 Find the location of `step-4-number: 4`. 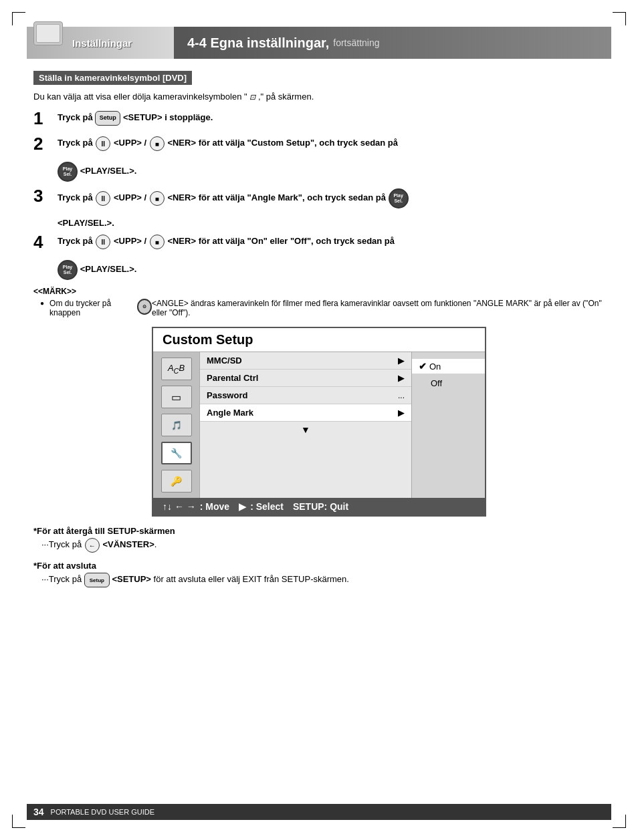

step-4-number: 4 is located at coordinates (45, 242).